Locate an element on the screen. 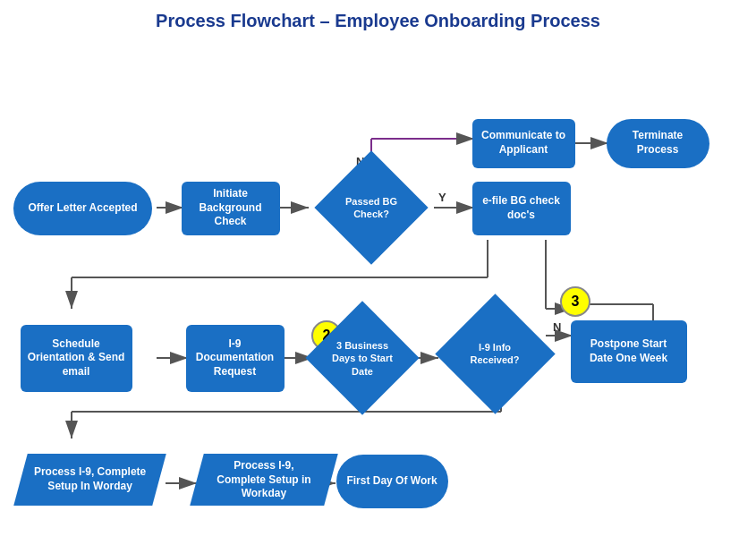 This screenshot has width=756, height=545. i9-doc-shape: I-9 Documentation Request is located at coordinates (234, 358).